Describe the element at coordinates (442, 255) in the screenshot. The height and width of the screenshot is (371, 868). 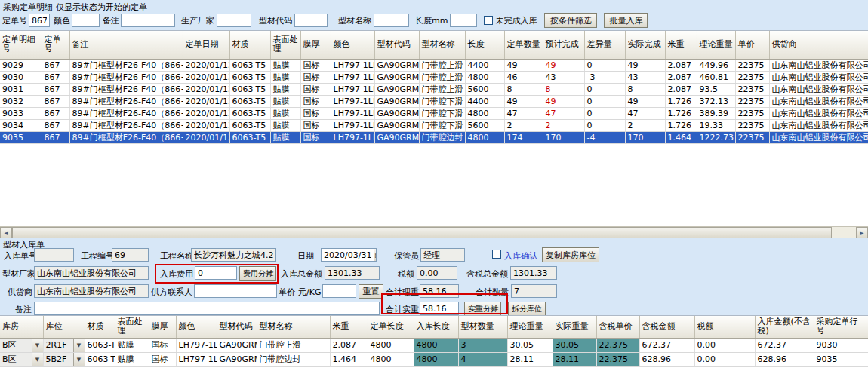
I see `keeper-field` at that location.